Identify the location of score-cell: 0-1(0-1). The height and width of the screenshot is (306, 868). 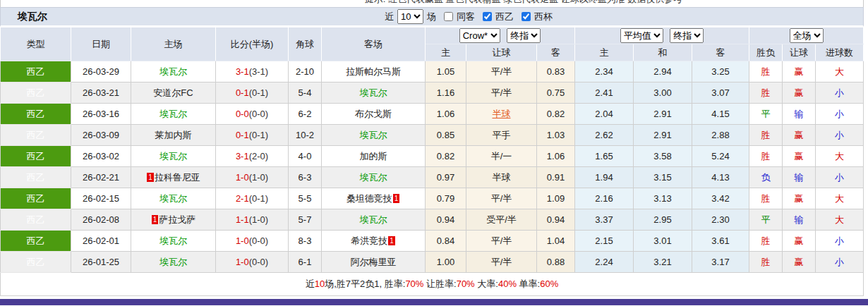
(253, 135).